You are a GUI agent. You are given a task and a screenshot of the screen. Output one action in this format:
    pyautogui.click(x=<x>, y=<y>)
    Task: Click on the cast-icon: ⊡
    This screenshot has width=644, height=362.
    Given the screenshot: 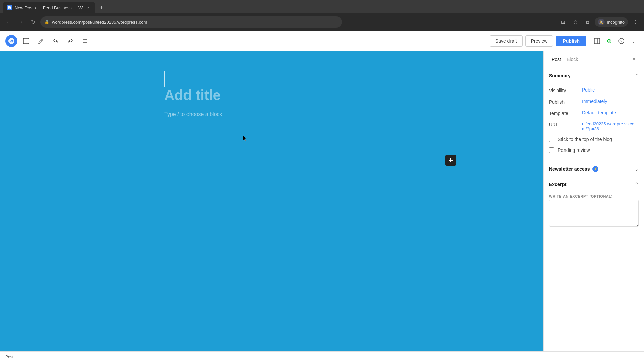 What is the action you would take?
    pyautogui.click(x=563, y=22)
    